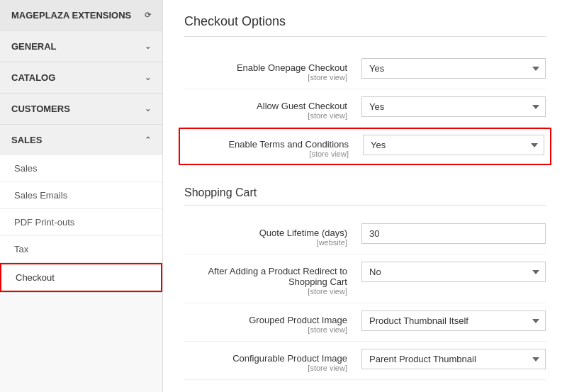 This screenshot has height=392, width=567. I want to click on quote-lifetime-row: Quote Lifetime (days) [website], so click(365, 235).